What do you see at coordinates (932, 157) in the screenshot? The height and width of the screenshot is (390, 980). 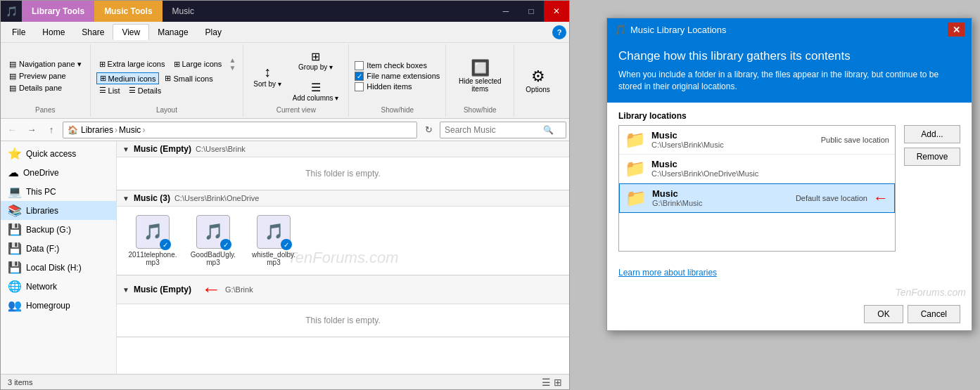 I see `remove-button: Remove` at bounding box center [932, 157].